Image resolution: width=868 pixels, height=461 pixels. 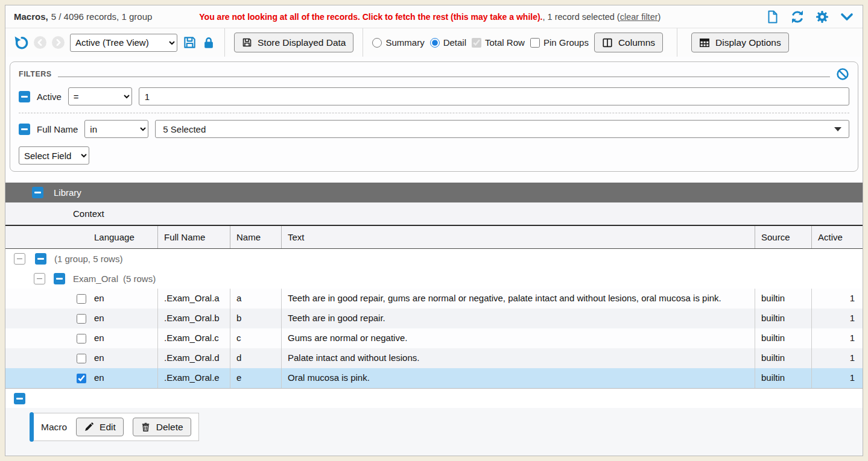 What do you see at coordinates (809, 17) in the screenshot?
I see `header-actions` at bounding box center [809, 17].